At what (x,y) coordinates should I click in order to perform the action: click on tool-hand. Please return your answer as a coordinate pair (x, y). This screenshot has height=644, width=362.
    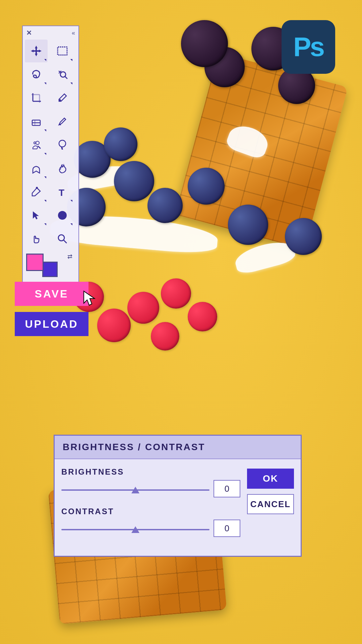
    Looking at the image, I should click on (36, 239).